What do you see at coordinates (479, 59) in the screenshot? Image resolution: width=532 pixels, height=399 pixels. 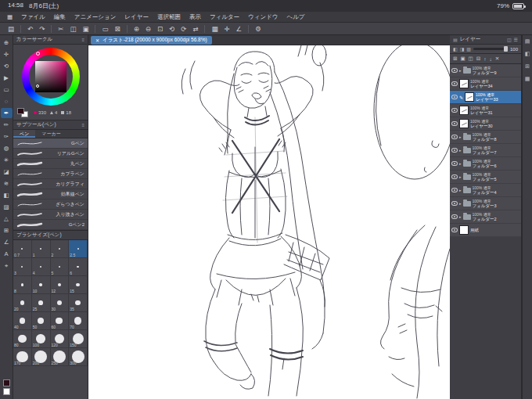 I see `merge-down-icon: ⊟` at bounding box center [479, 59].